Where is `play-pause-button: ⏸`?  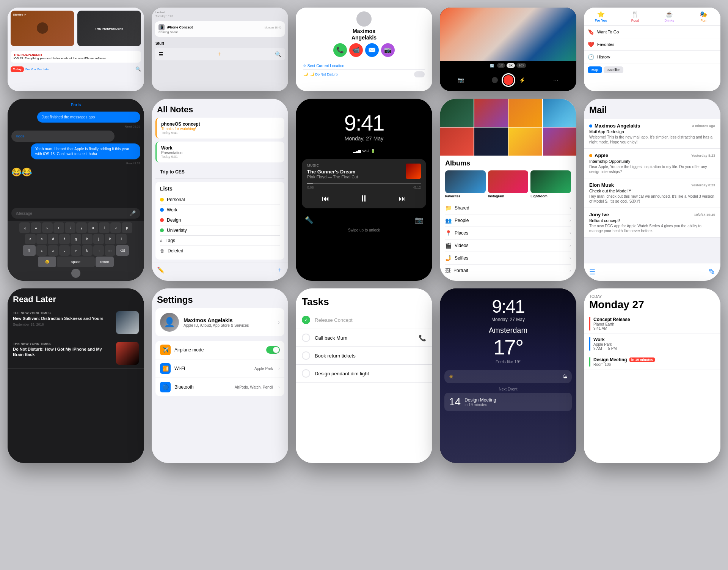 play-pause-button: ⏸ is located at coordinates (364, 198).